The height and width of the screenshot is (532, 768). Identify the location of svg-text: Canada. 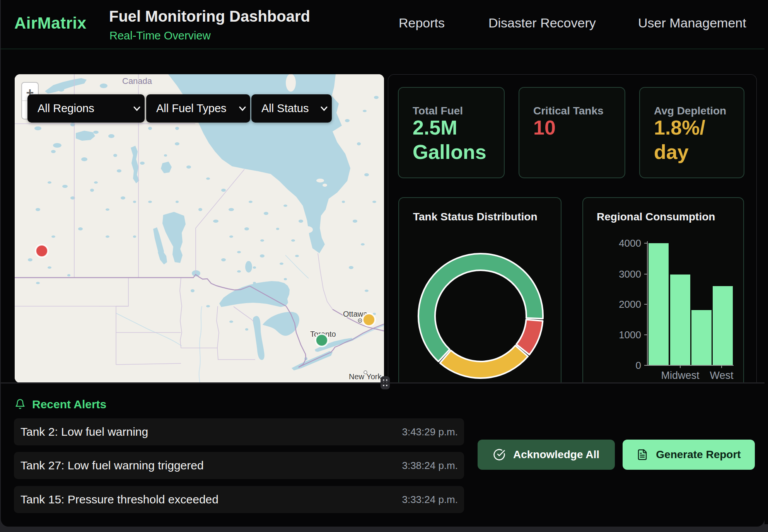
(137, 81).